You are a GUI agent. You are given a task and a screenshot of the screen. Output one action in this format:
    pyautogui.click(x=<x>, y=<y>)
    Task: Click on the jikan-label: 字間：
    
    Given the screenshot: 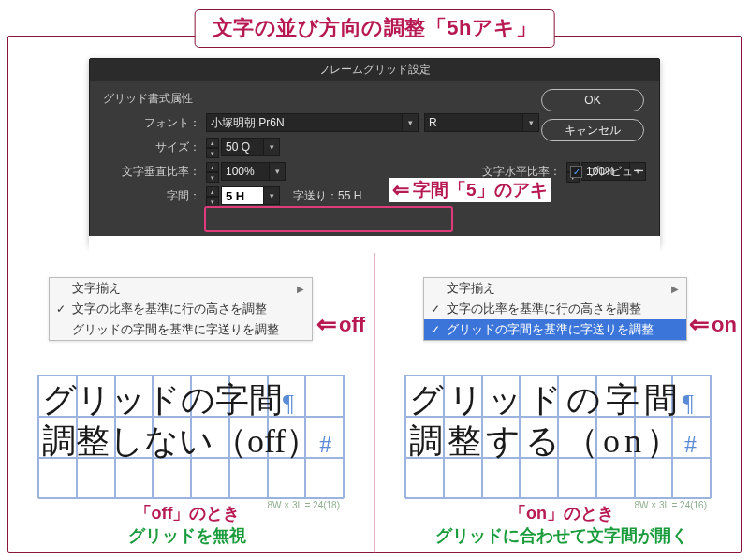 What is the action you would take?
    pyautogui.click(x=154, y=197)
    